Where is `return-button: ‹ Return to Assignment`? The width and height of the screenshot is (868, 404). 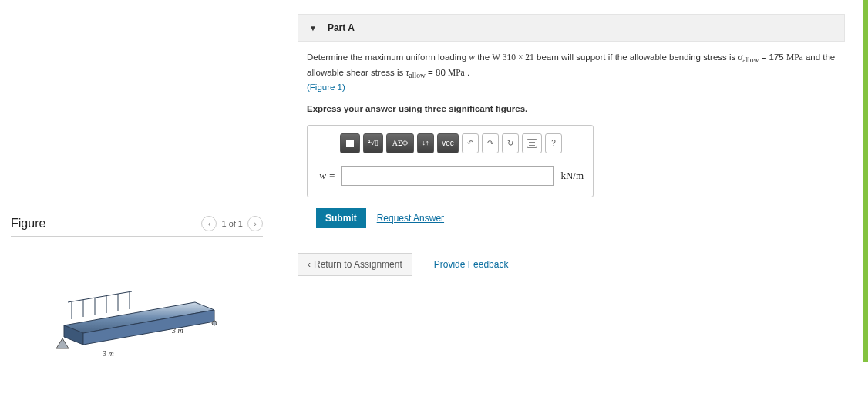 return-button: ‹ Return to Assignment is located at coordinates (355, 264).